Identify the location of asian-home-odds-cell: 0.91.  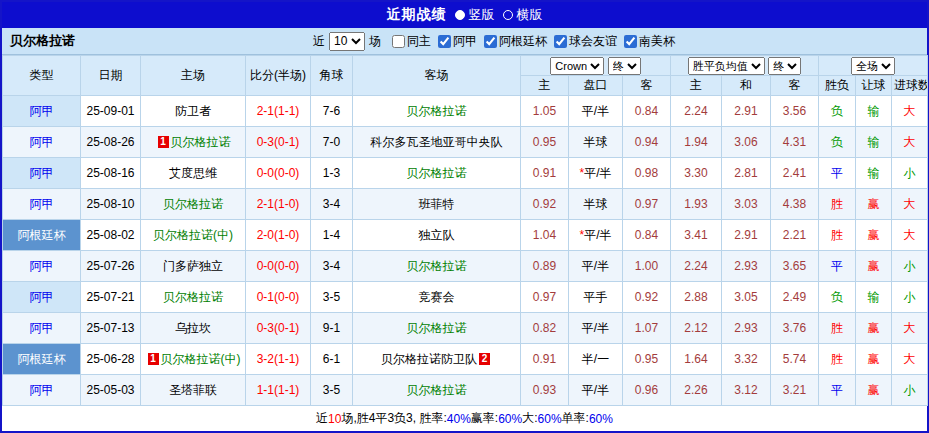
(545, 174).